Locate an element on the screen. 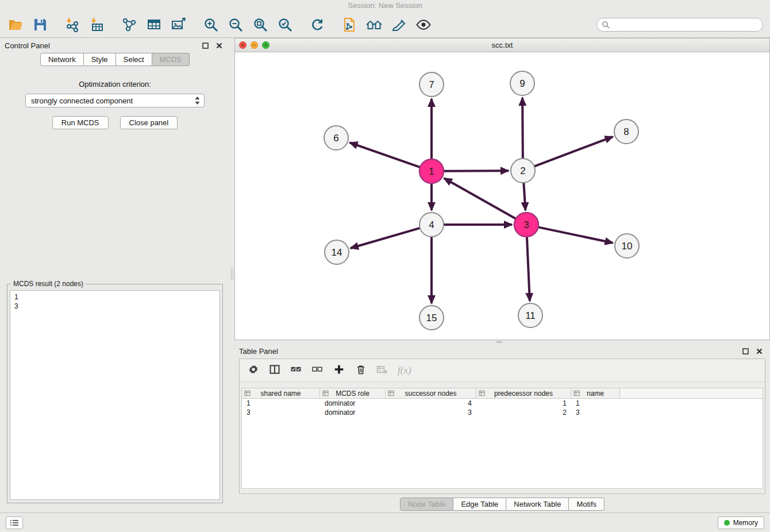 Image resolution: width=770 pixels, height=532 pixels. float-table-panel-icon is located at coordinates (745, 351).